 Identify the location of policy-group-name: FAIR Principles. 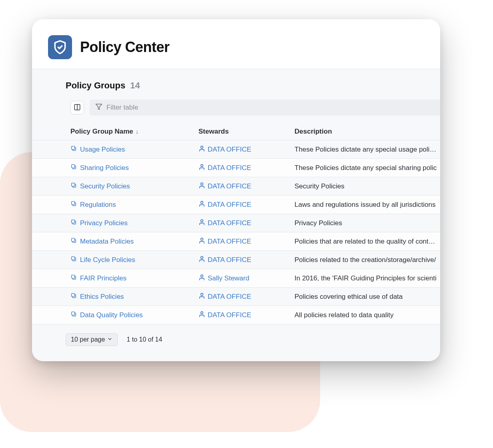
(103, 278).